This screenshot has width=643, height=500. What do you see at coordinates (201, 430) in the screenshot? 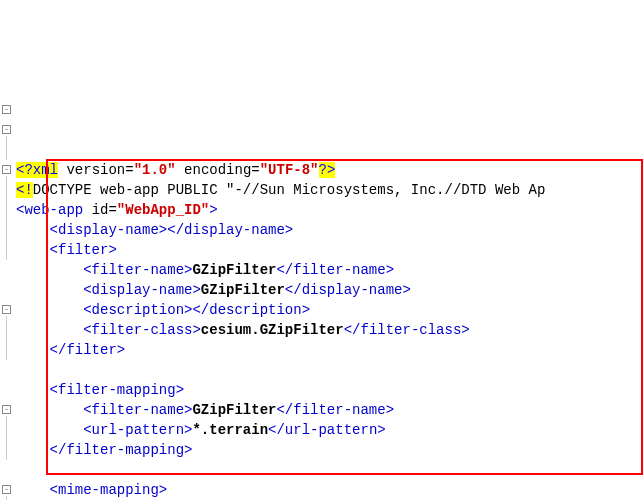
I see `code-line: <url-pattern>*.terrain</url-pattern>` at bounding box center [201, 430].